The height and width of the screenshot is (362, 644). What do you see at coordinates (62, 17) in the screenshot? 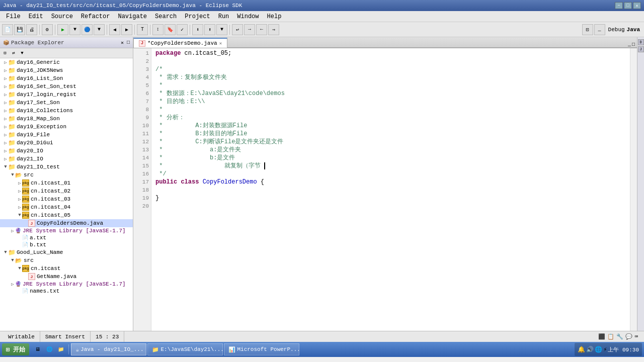
I see `menu-source: Source` at bounding box center [62, 17].